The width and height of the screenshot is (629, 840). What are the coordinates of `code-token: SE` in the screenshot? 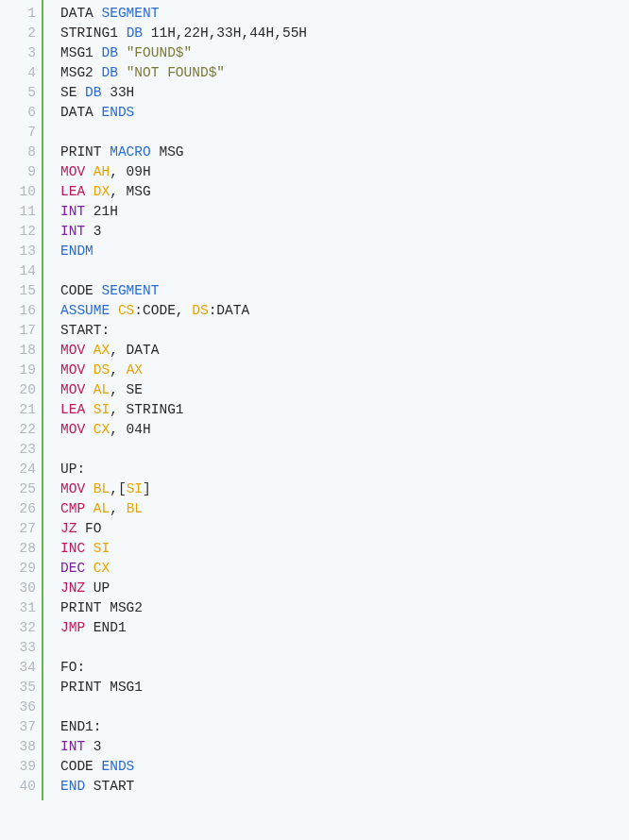 It's located at (73, 92).